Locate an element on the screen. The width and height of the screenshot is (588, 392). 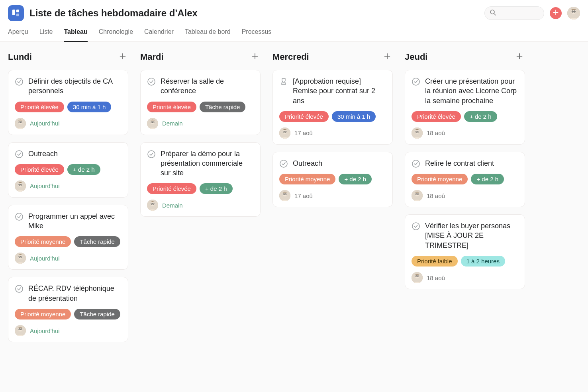
task-title: Définir des objectifs de CA personnels is located at coordinates (75, 86).